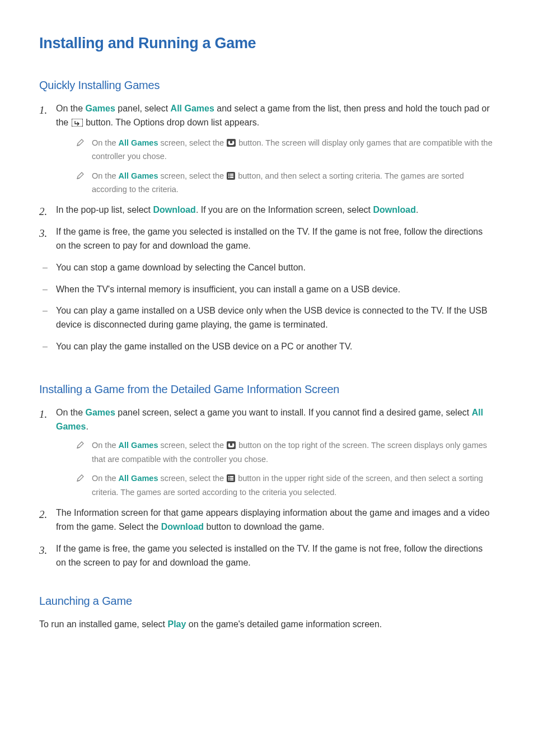 The width and height of the screenshot is (534, 756). I want to click on section-heading-launching: Launching a Game, so click(267, 601).